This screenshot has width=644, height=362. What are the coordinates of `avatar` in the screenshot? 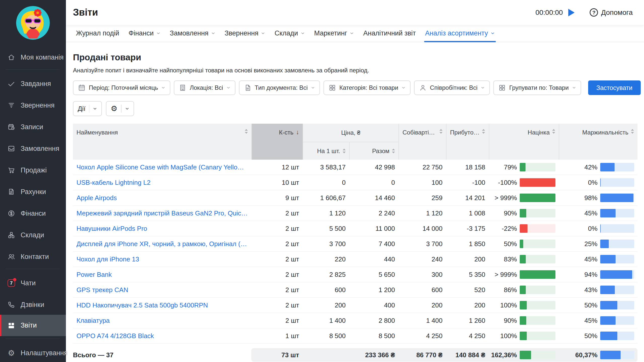 It's located at (33, 23).